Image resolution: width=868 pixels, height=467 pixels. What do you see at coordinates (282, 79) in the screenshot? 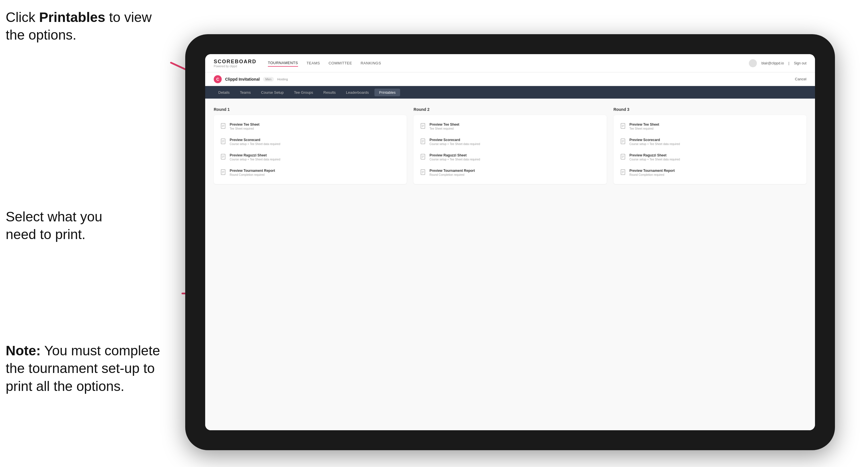
I see `hosting-badge: Hosting` at bounding box center [282, 79].